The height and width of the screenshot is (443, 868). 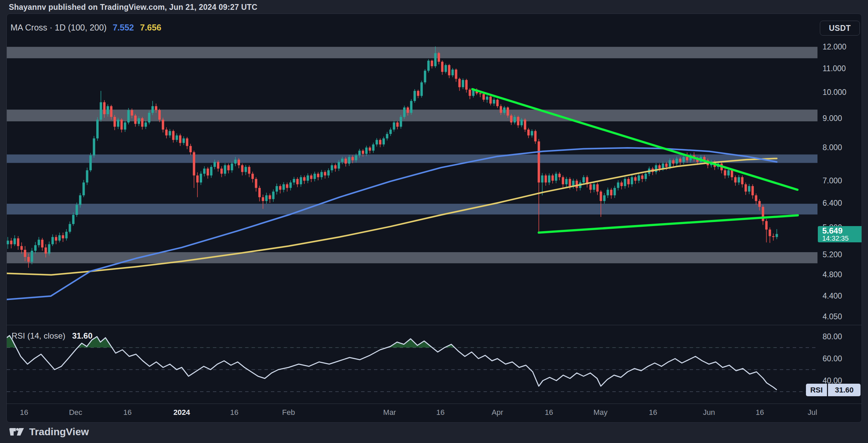 What do you see at coordinates (58, 28) in the screenshot?
I see `indicator-title: MA Cross · 1D (34, 68)` at bounding box center [58, 28].